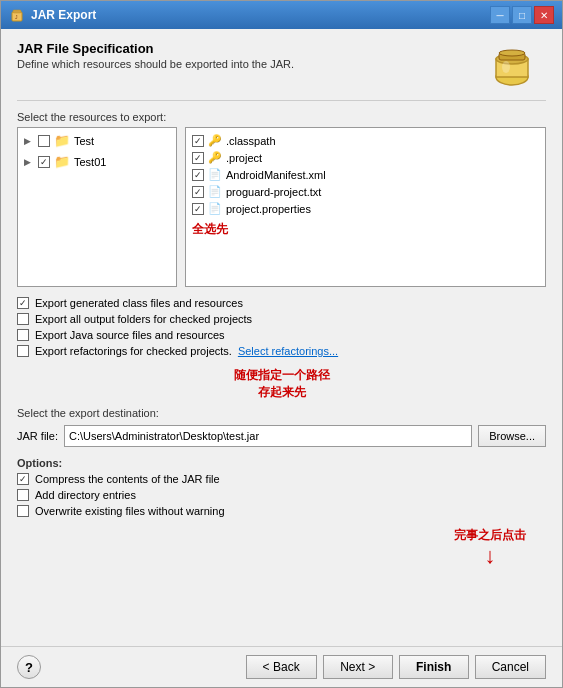 The image size is (563, 688). Describe the element at coordinates (282, 303) in the screenshot. I see `export-option-0: Export generated class files and resourc…` at that location.